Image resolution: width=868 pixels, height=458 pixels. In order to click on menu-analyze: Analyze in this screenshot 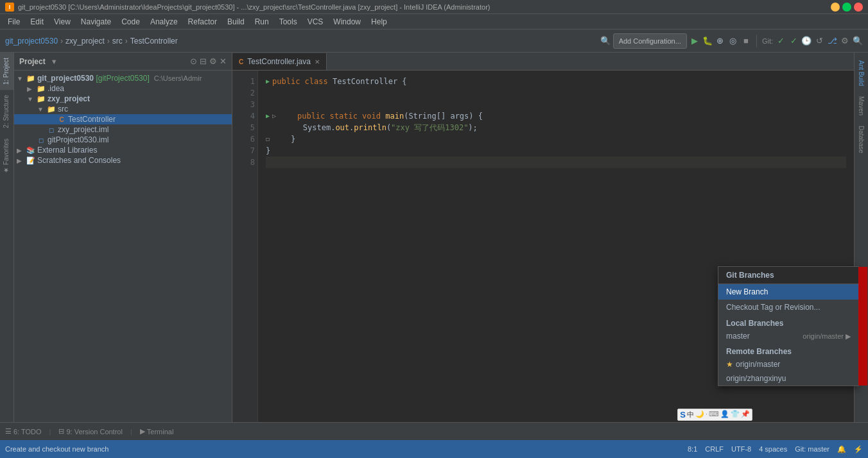, I will do `click(164, 22)`.